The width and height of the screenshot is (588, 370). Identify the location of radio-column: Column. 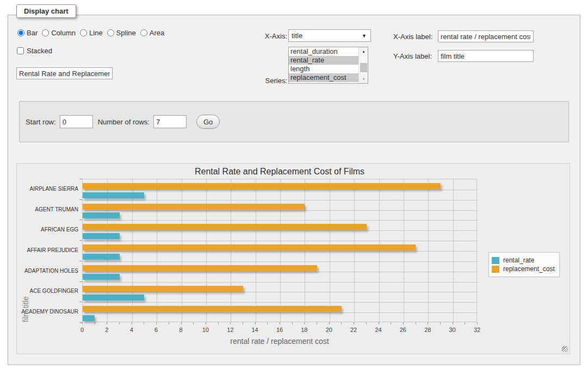
(59, 33).